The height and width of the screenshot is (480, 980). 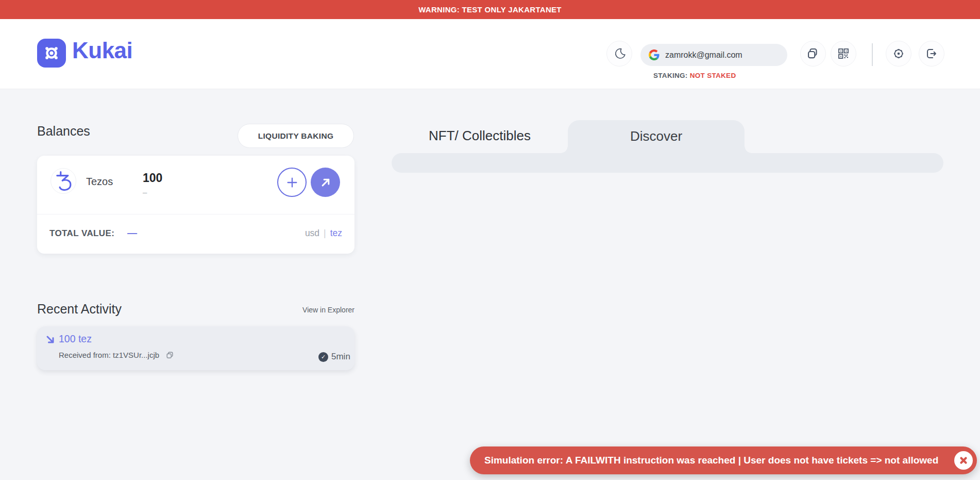 I want to click on balance-card: Tezos 100 – TOTAL VALUE: — usd | tez, so click(x=196, y=205).